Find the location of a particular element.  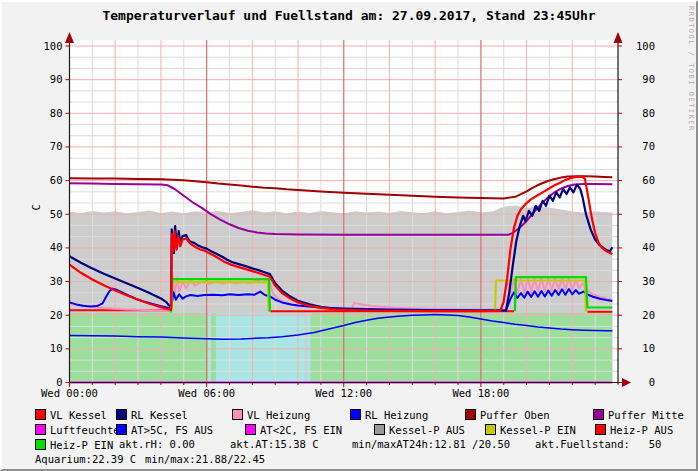

legend-label: min/max:21.88/22.45 is located at coordinates (205, 459).